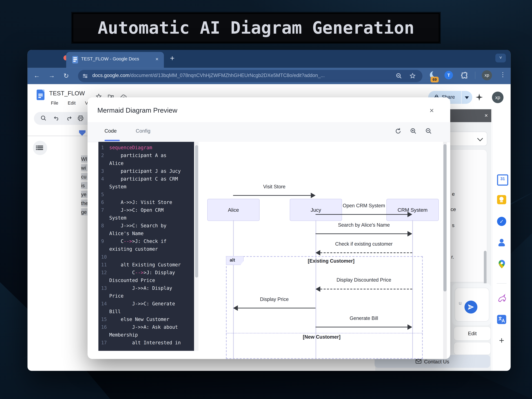  Describe the element at coordinates (498, 97) in the screenshot. I see `account-avatar: xp` at that location.